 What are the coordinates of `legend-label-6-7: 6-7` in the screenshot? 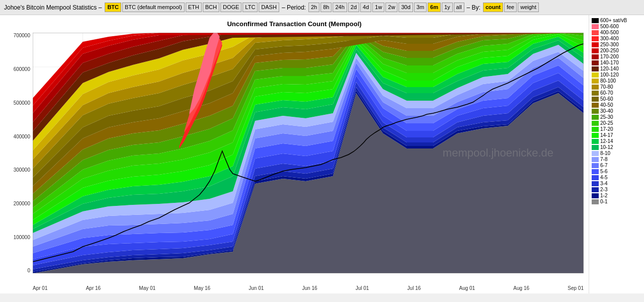 It's located at (604, 165).